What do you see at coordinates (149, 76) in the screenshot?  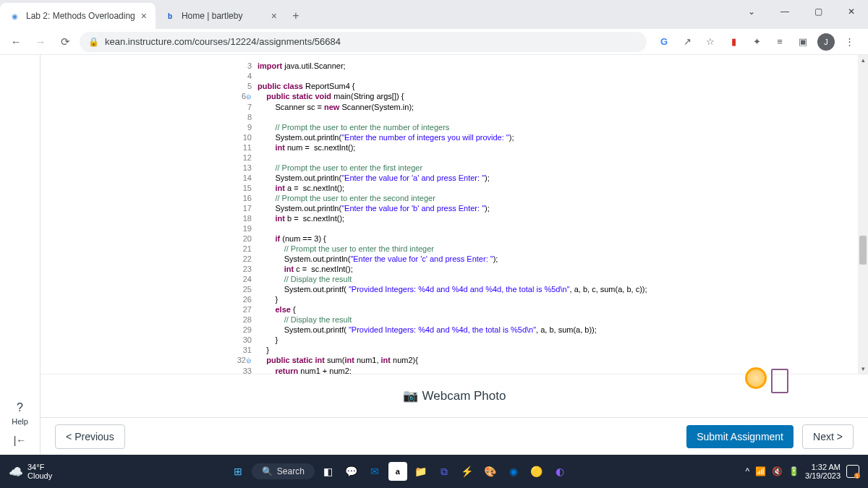 I see `line-number: 4` at bounding box center [149, 76].